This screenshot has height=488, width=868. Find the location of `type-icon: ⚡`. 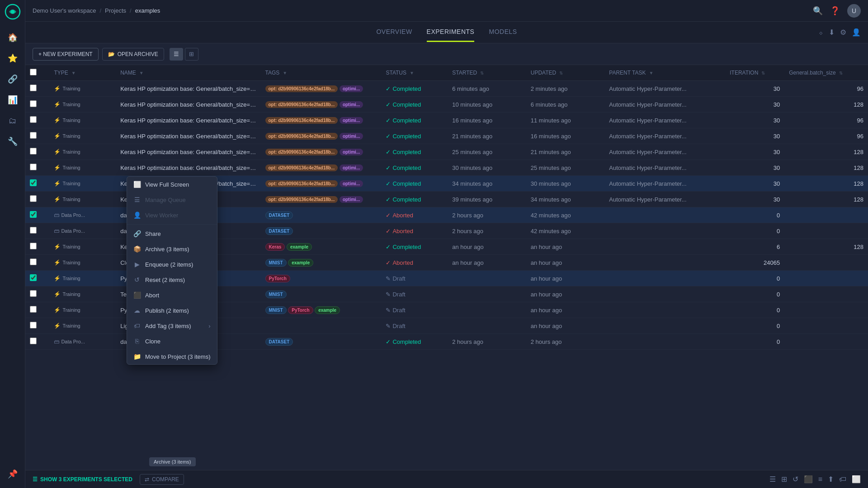

type-icon: ⚡ is located at coordinates (57, 199).